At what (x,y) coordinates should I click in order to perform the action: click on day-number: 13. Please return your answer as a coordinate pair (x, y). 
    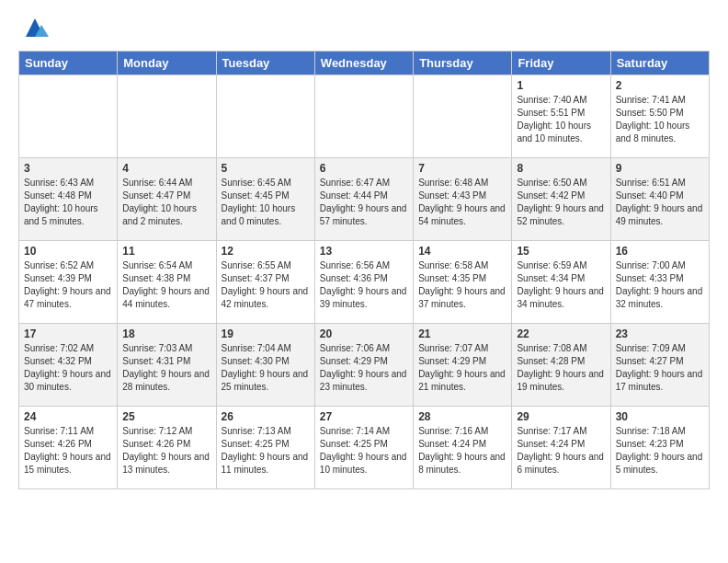
    Looking at the image, I should click on (364, 251).